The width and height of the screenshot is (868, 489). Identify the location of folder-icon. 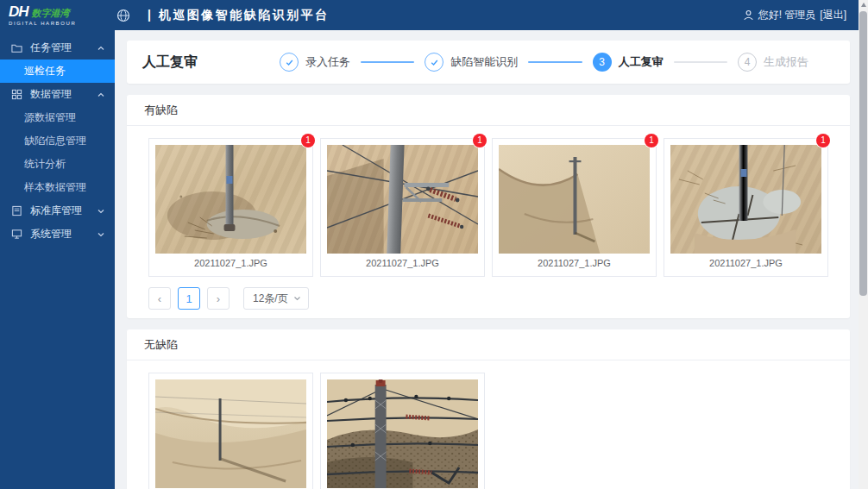
(17, 48).